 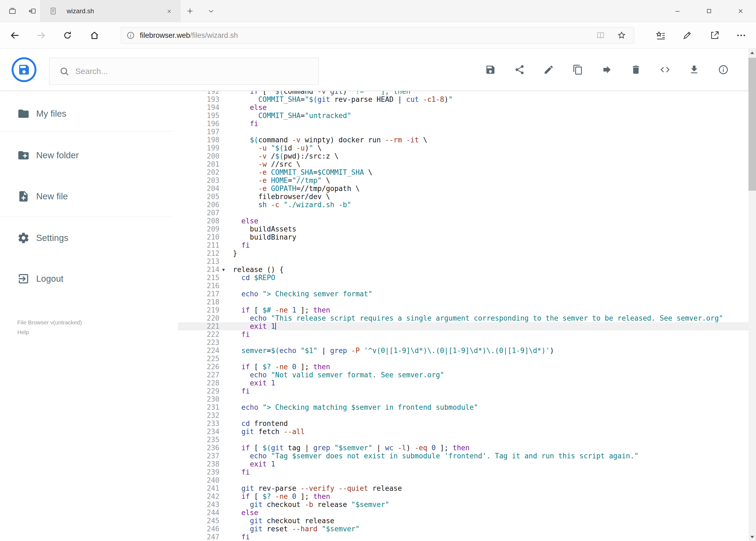 What do you see at coordinates (463, 472) in the screenshot?
I see `code-line: 239 fi` at bounding box center [463, 472].